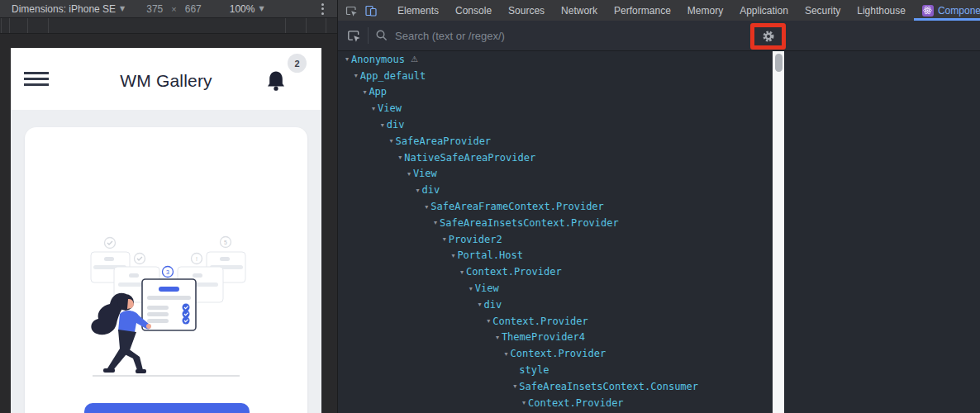  I want to click on component-name: View, so click(425, 173).